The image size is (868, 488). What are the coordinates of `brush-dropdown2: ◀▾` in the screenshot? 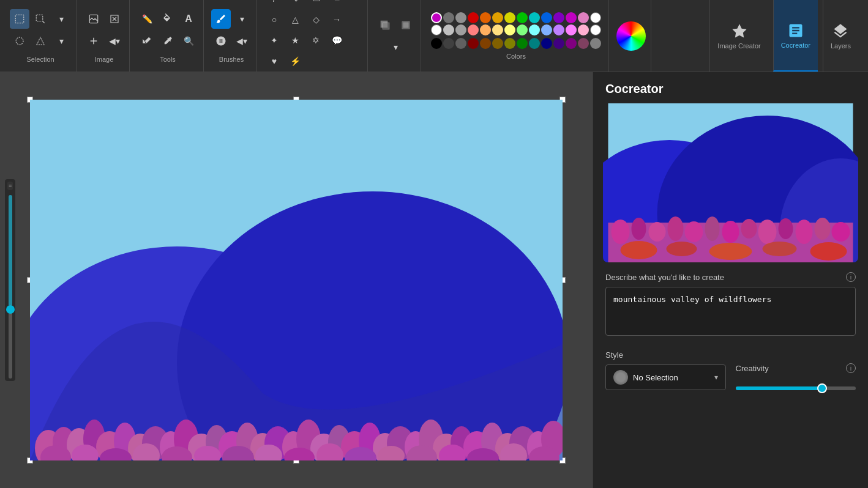 It's located at (242, 41).